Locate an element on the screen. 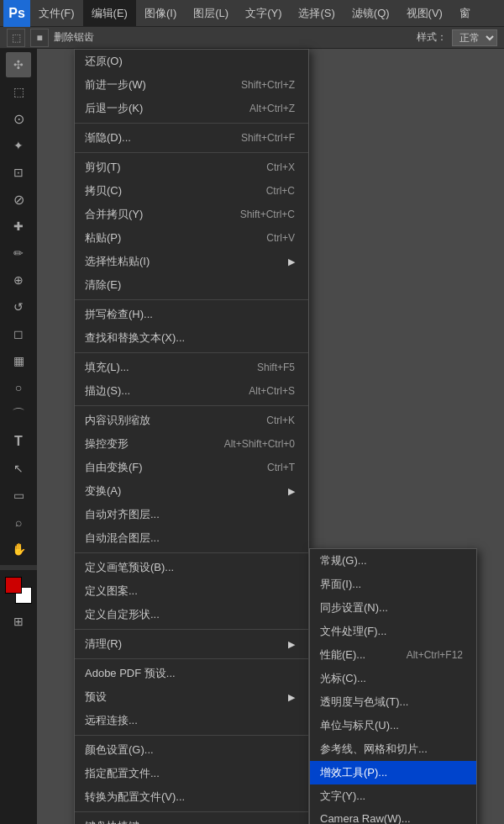  tool-healing: ✚ is located at coordinates (18, 226).